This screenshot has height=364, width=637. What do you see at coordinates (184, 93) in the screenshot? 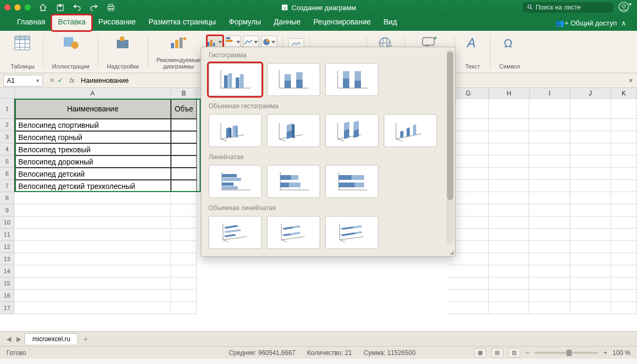
I see `col-header-b: B` at bounding box center [184, 93].